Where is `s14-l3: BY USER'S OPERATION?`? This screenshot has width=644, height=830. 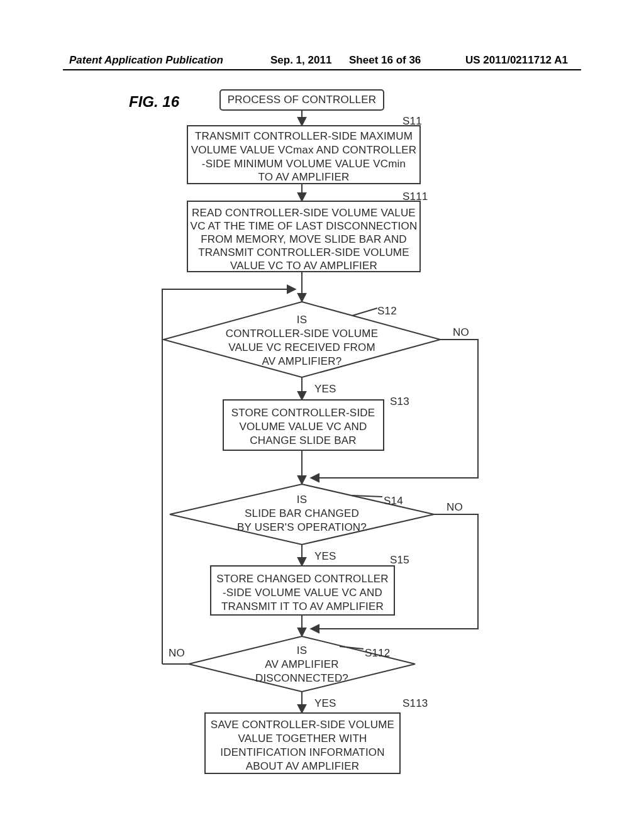
s14-l3: BY USER'S OPERATION? is located at coordinates (302, 527).